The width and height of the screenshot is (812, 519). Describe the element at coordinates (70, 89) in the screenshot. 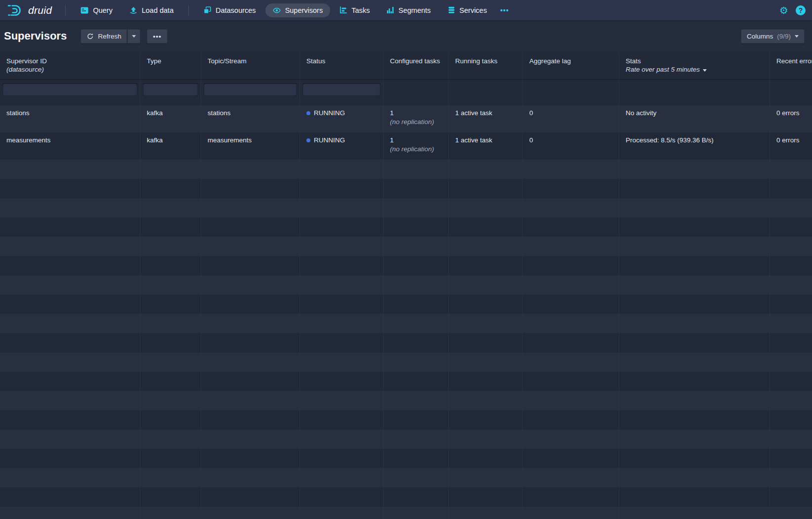

I see `supervisor-id-filter-input` at that location.